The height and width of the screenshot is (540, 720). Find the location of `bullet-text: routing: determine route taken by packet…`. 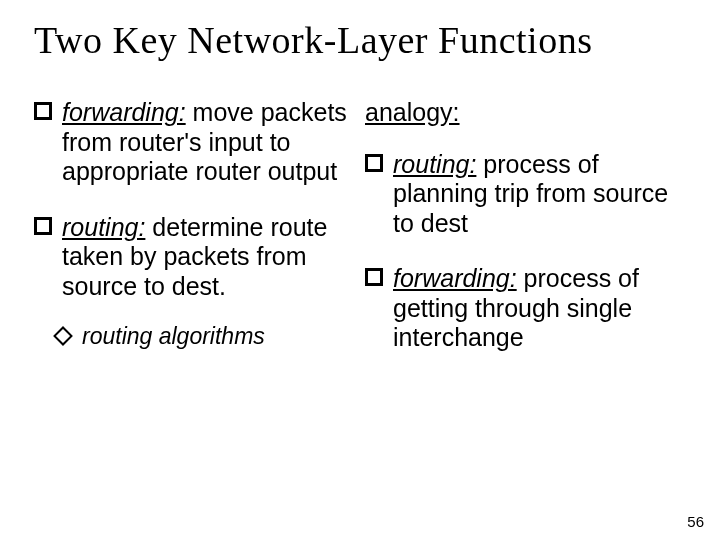

bullet-text: routing: determine route taken by packet… is located at coordinates (208, 258).